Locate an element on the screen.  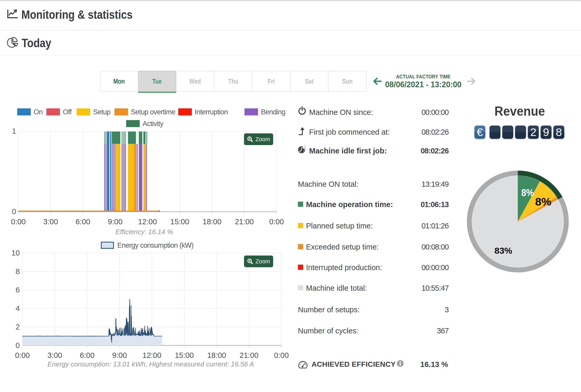
svg-text: 2 is located at coordinates (18, 327).